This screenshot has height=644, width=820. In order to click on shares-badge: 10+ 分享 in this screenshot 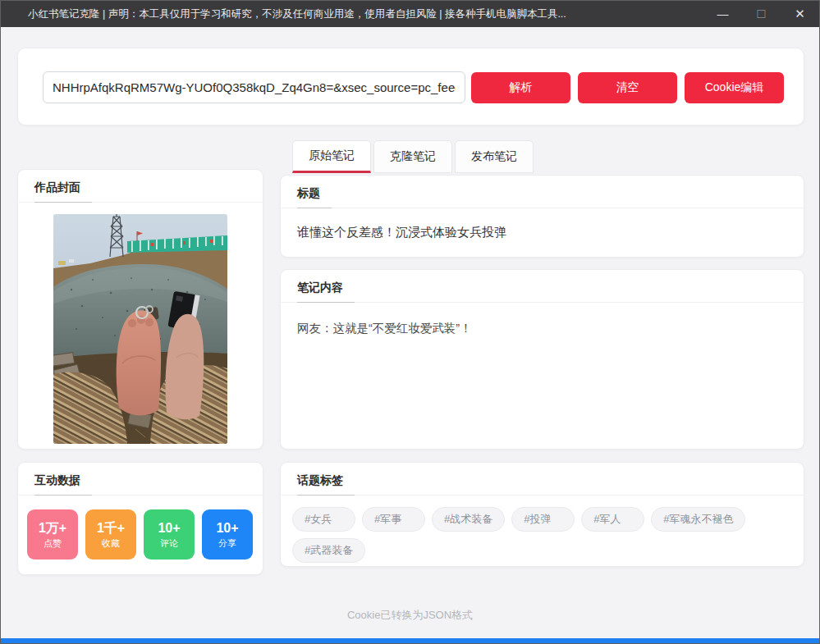, I will do `click(227, 535)`.